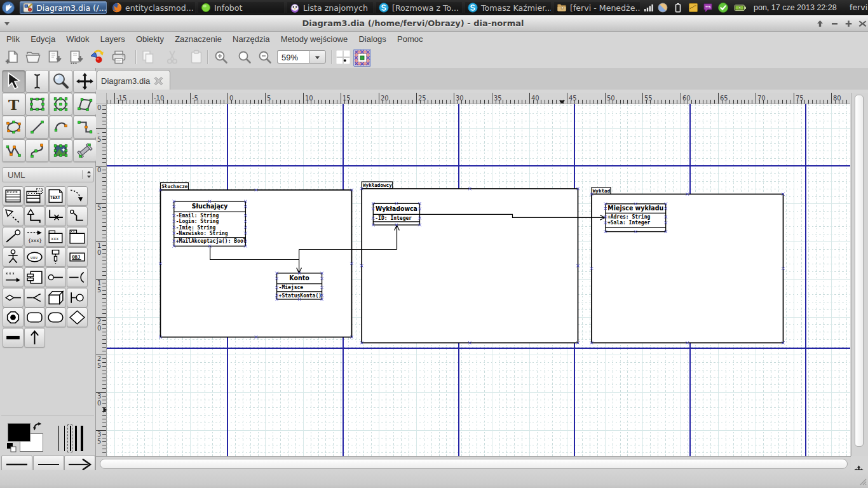 This screenshot has height=488, width=868. What do you see at coordinates (37, 81) in the screenshot?
I see `tool-textedit` at bounding box center [37, 81].